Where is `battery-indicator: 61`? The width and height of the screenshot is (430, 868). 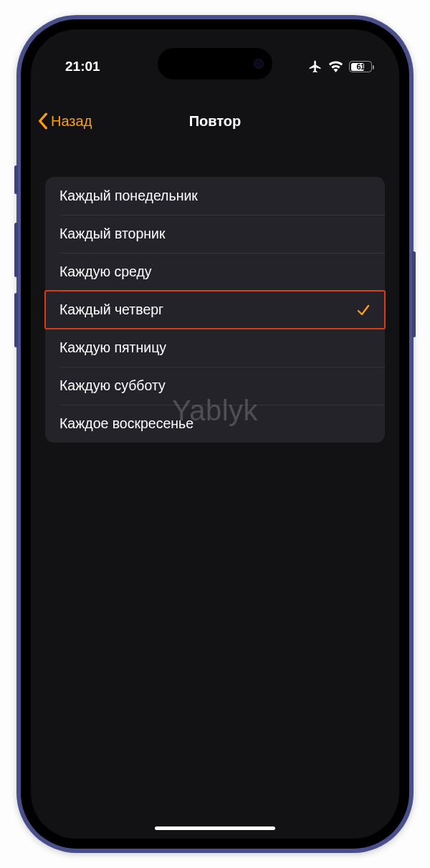 battery-indicator: 61 is located at coordinates (360, 67).